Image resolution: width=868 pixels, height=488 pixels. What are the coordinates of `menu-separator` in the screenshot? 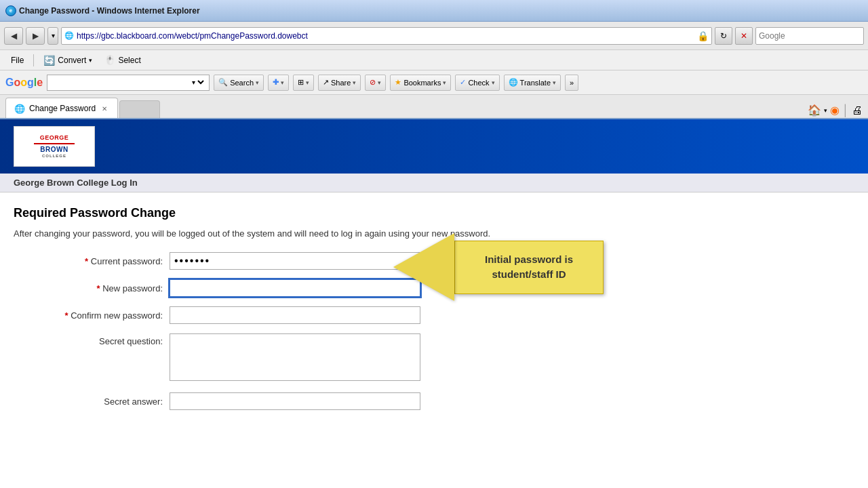 It's located at (34, 60).